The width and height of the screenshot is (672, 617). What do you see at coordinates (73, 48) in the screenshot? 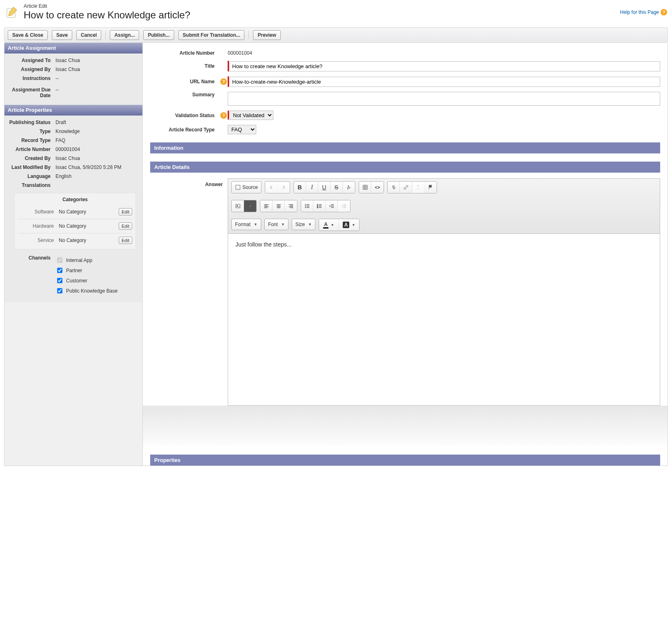
I see `article-assignment-header: Article Assignment` at bounding box center [73, 48].